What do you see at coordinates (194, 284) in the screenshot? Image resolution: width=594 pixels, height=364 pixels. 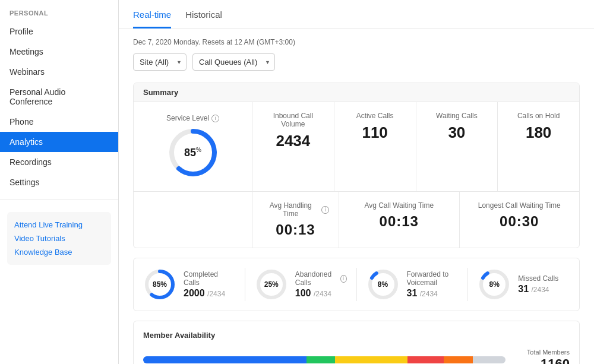 I see `completed-calls-item: 85% Completed Calls 2000 /2434` at bounding box center [194, 284].